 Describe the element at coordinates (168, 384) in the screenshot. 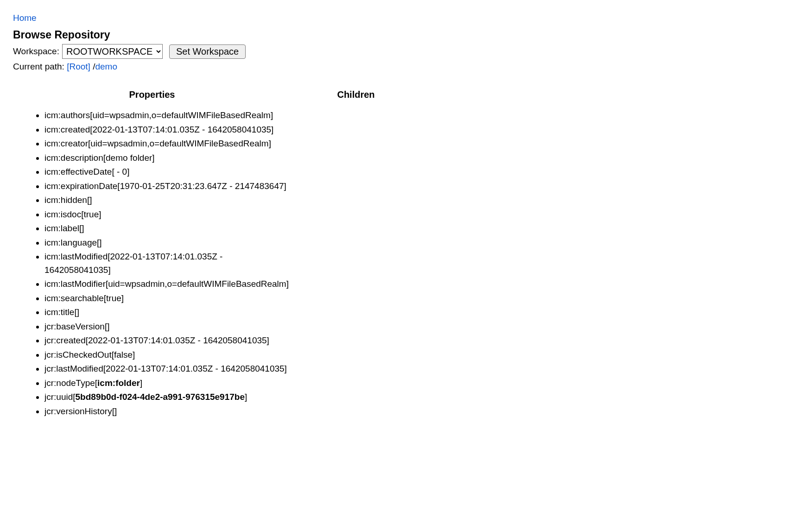

I see `property-item: jcr:nodeType[icm:folder]` at that location.